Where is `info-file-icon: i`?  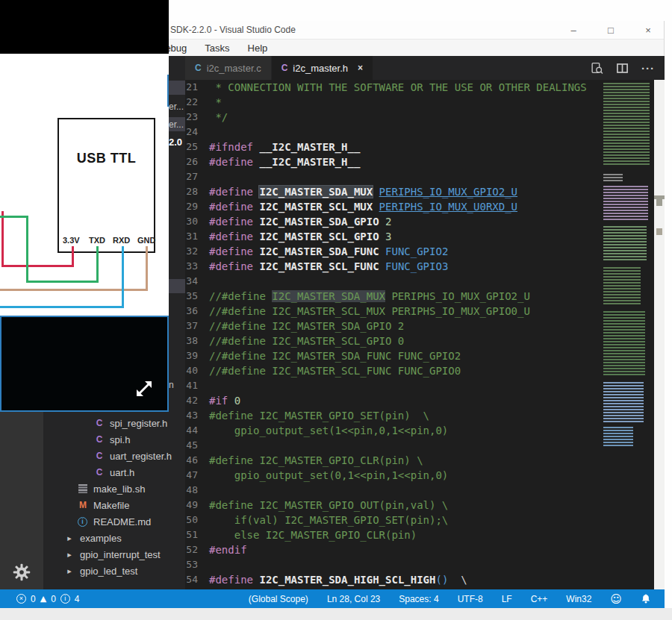 info-file-icon: i is located at coordinates (82, 522).